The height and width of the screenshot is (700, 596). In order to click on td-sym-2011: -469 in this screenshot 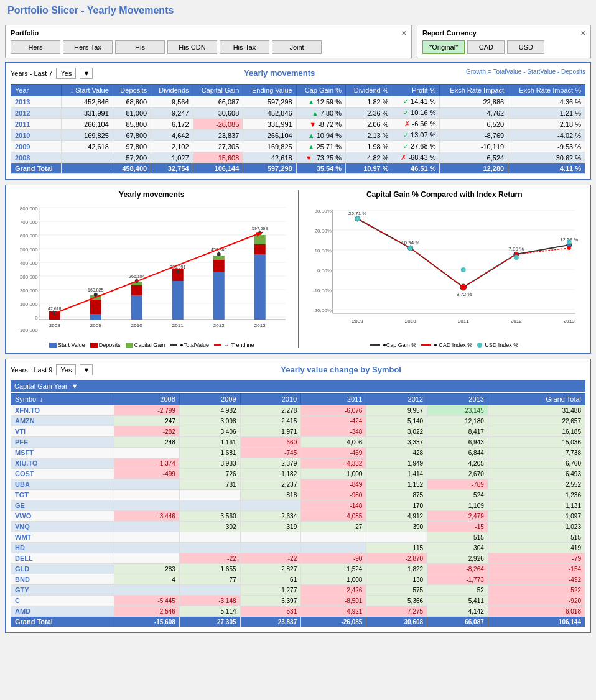, I will do `click(333, 453)`.